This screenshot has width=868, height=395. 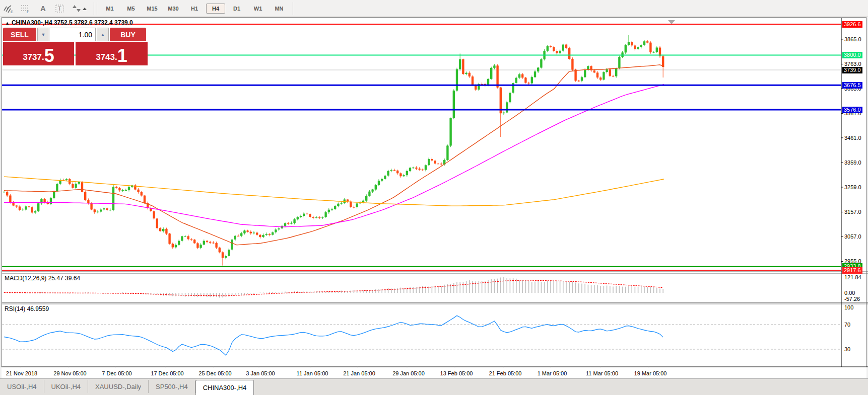 What do you see at coordinates (43, 35) in the screenshot?
I see `caret-down-icon: ▼` at bounding box center [43, 35].